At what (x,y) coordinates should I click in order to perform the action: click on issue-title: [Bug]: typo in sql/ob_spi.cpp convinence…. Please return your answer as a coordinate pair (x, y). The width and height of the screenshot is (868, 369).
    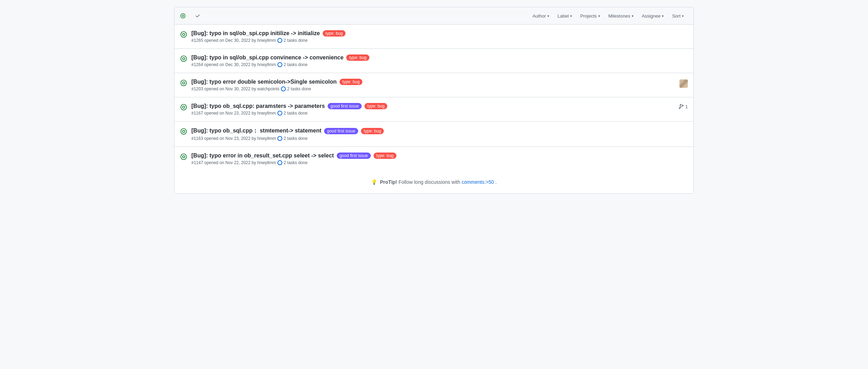
    Looking at the image, I should click on (268, 58).